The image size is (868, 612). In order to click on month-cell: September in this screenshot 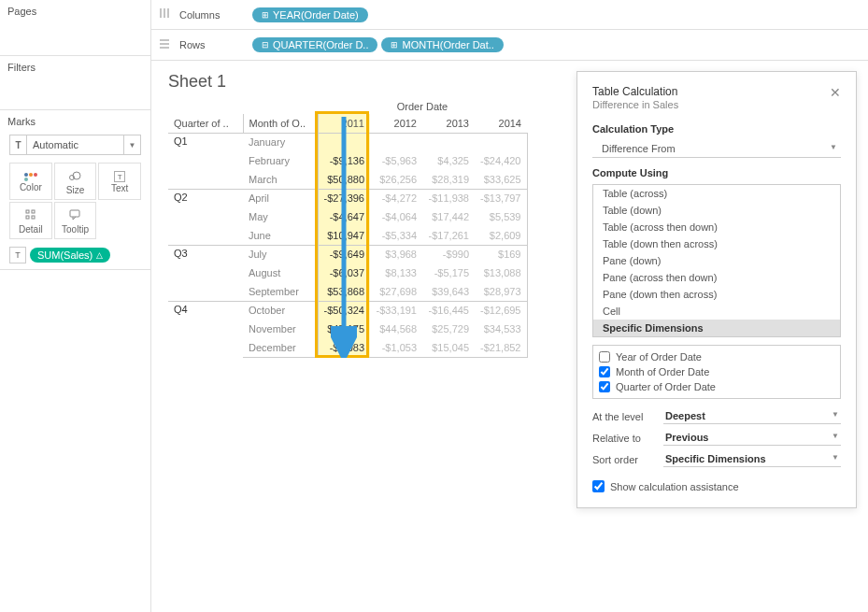, I will do `click(280, 292)`.